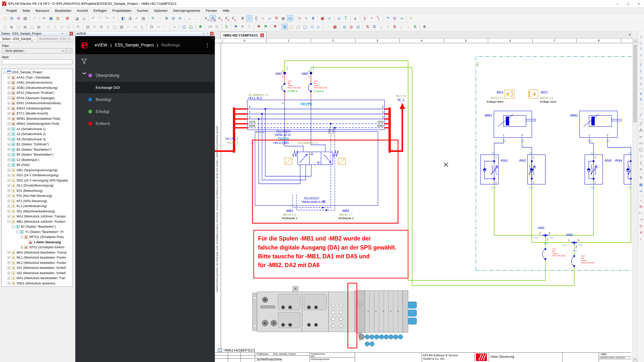 The image size is (644, 362). Describe the element at coordinates (100, 11) in the screenshot. I see `menu-einf-gen: Einfügen` at that location.